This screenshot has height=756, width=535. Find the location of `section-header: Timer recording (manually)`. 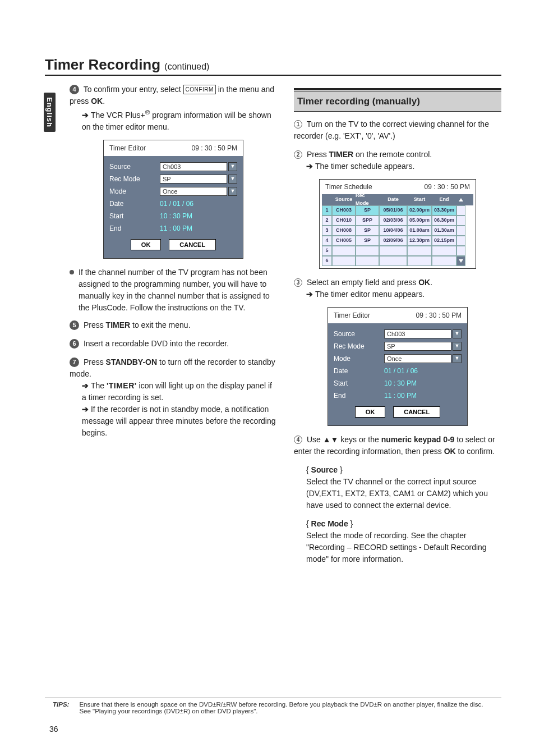

section-header: Timer recording (manually) is located at coordinates (398, 100).